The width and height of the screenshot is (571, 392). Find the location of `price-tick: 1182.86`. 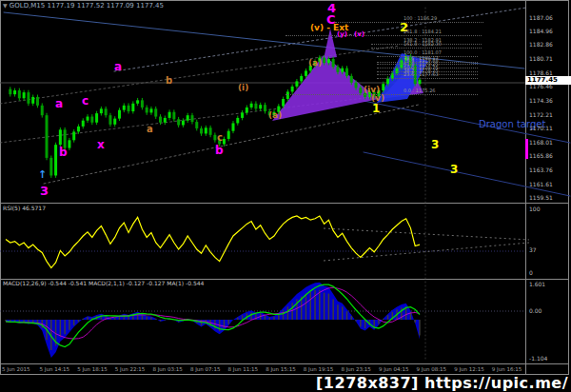

price-tick: 1182.86 is located at coordinates (541, 44).